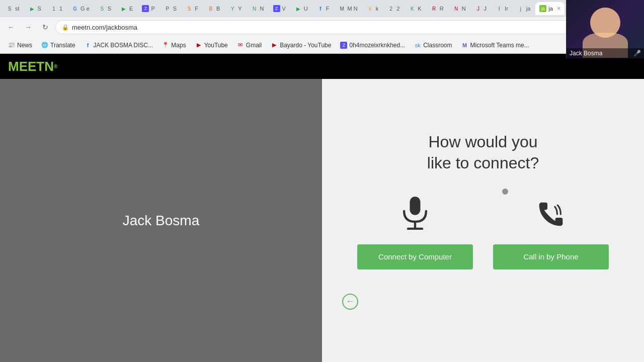 The image size is (644, 362). I want to click on tab-16: M M N, so click(348, 9).